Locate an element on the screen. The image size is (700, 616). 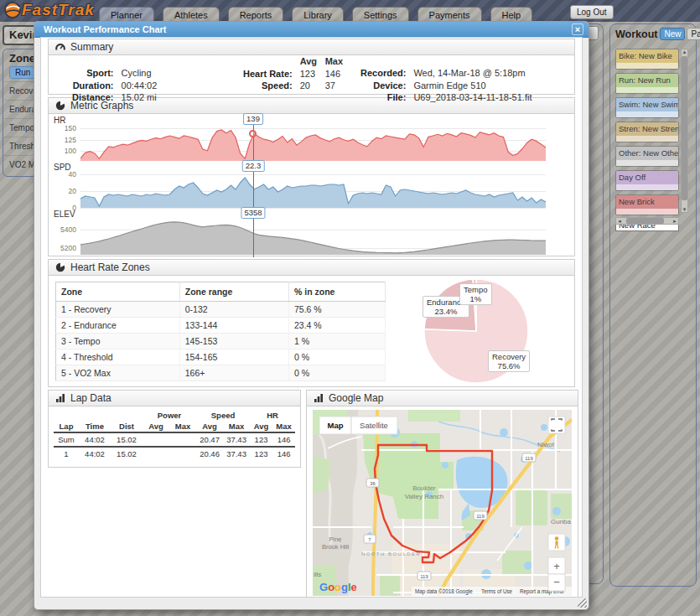
pie-label-pct: 23.4% is located at coordinates (446, 312).